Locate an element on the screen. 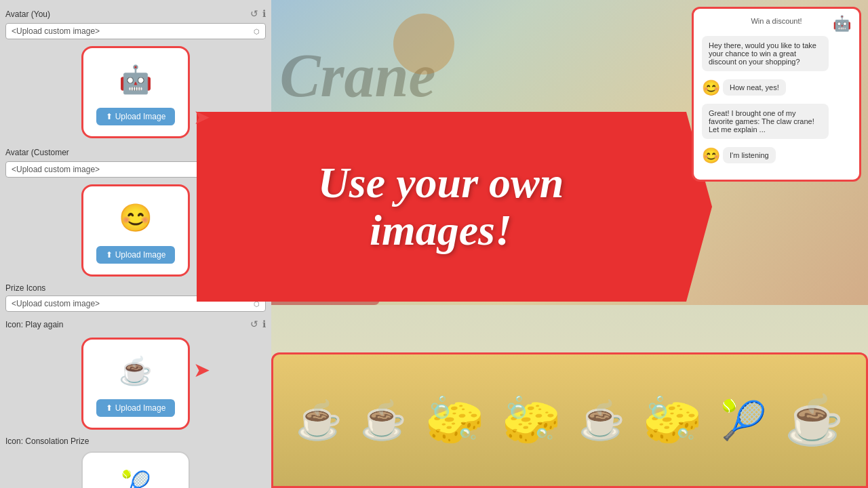 Image resolution: width=868 pixels, height=488 pixels. upload-icon-2: ⬆ is located at coordinates (109, 255).